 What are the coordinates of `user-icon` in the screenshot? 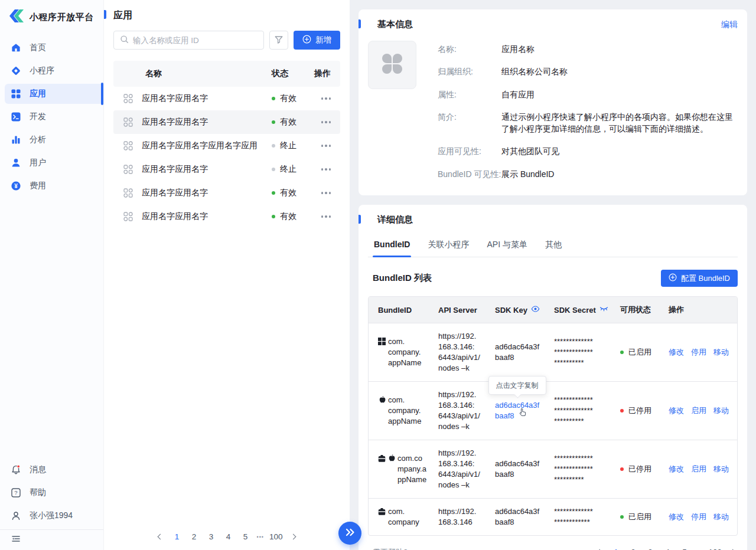 It's located at (16, 516).